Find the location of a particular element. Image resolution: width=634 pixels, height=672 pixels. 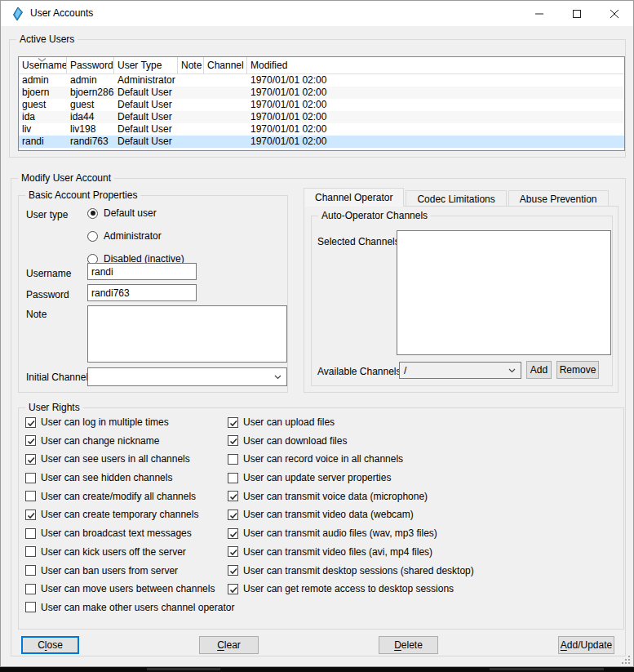

background-strip is located at coordinates (317, 670).